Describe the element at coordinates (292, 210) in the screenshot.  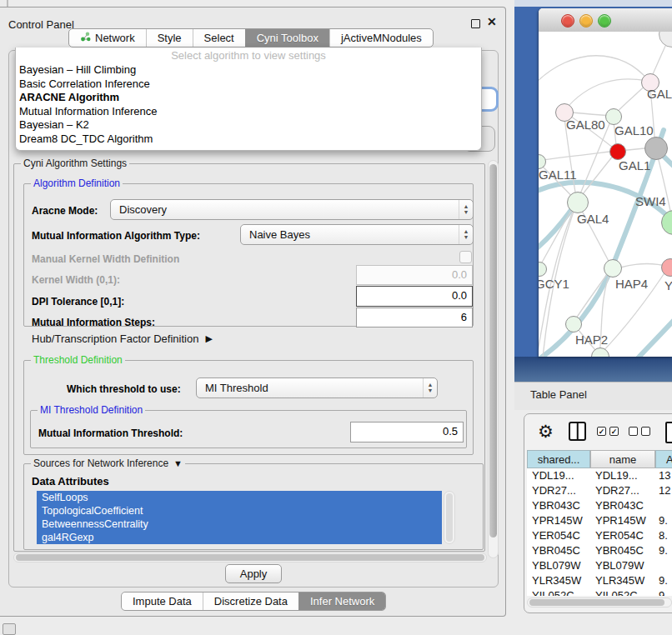
I see `aracne-mode-select: Discovery ▲▼` at that location.